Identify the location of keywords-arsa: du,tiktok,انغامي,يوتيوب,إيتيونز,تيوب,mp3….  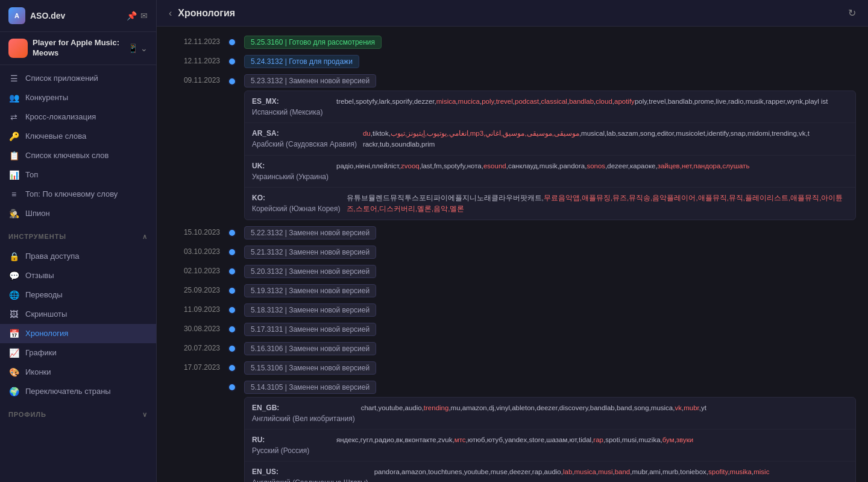
(605, 139).